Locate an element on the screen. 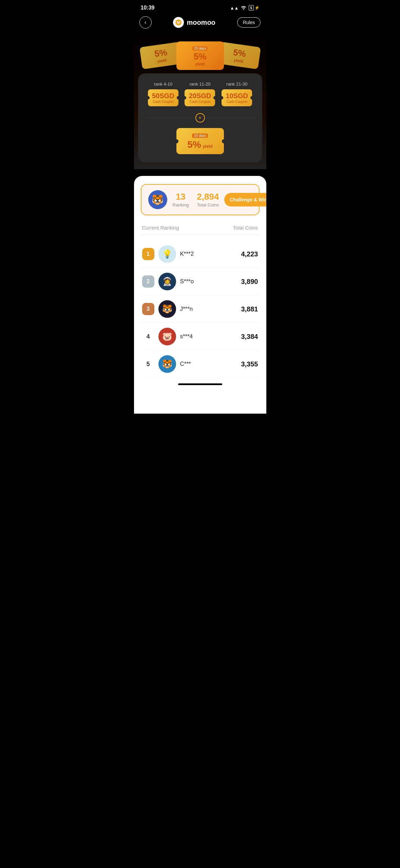 The image size is (400, 868). rank-avatar-4: 🐷 is located at coordinates (167, 337).